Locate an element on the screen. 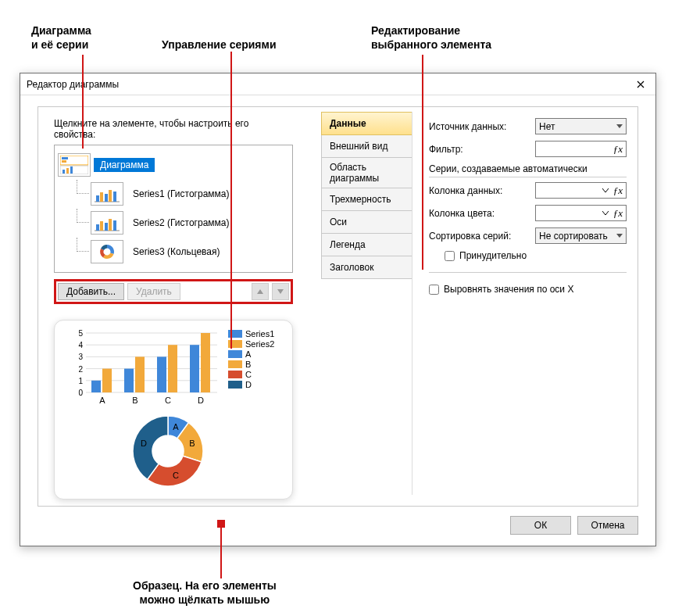 This screenshot has height=616, width=675. tabs-column: Данные Внешний вид Область диаграммы Тре… is located at coordinates (366, 195).